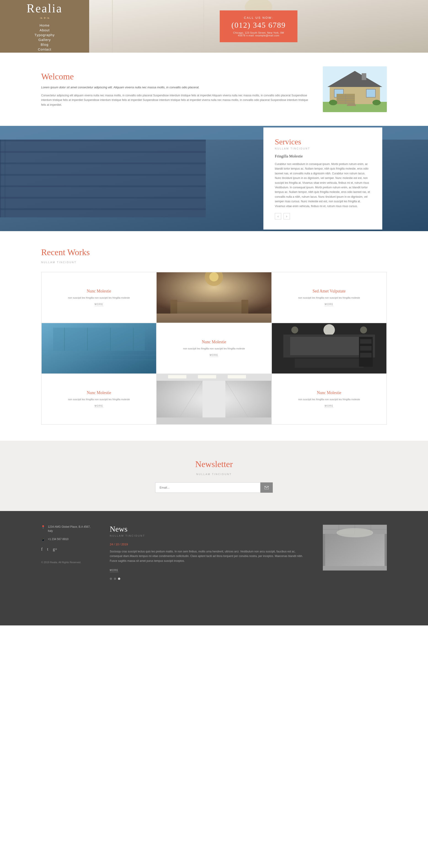 The height and width of the screenshot is (868, 428). Describe the element at coordinates (323, 216) in the screenshot. I see `services-navigation: ‹ ›` at that location.